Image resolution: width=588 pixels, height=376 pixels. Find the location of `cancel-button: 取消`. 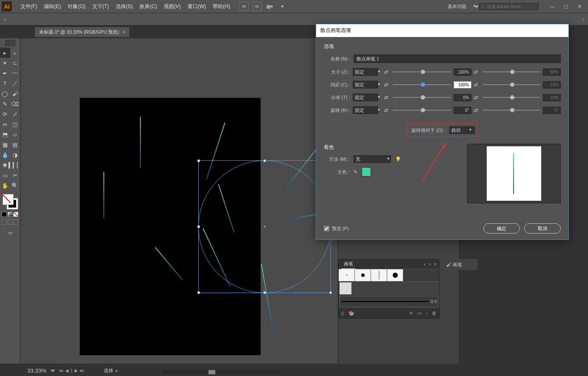

cancel-button: 取消 is located at coordinates (542, 228).